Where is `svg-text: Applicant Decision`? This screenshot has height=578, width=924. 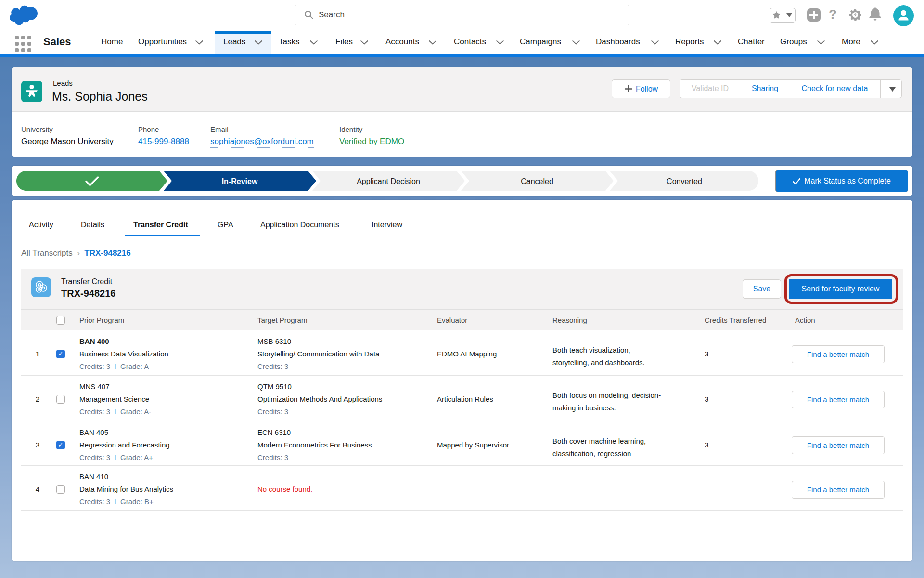
svg-text: Applicant Decision is located at coordinates (388, 181).